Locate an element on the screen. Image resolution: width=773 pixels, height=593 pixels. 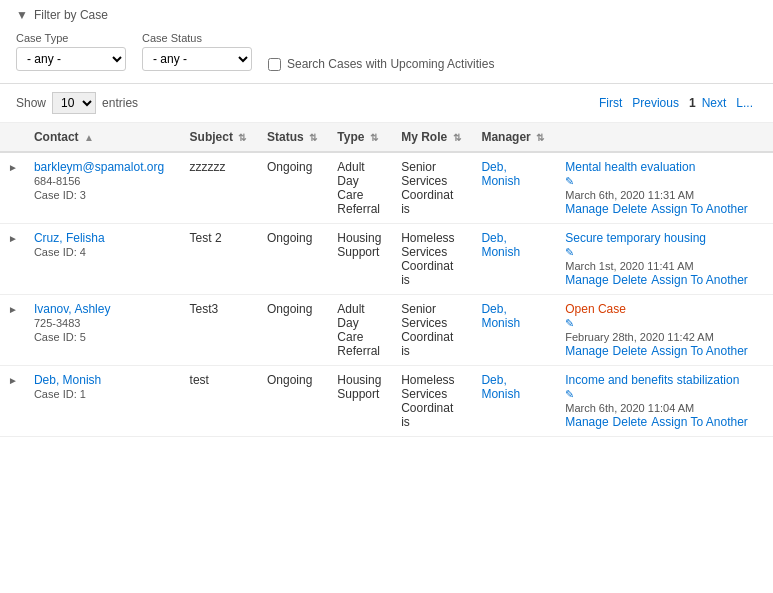
contact-sort-icon: ▲ is located at coordinates (89, 138).